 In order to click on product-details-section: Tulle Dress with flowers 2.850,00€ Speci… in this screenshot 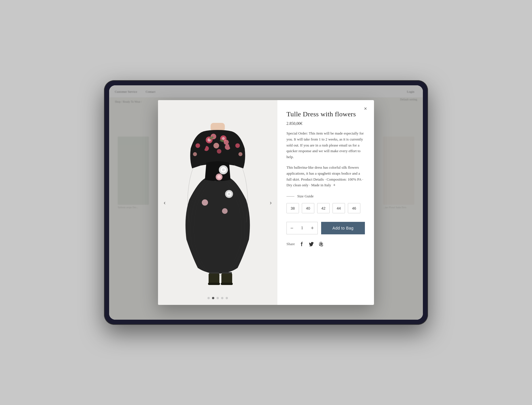, I will do `click(326, 202)`.